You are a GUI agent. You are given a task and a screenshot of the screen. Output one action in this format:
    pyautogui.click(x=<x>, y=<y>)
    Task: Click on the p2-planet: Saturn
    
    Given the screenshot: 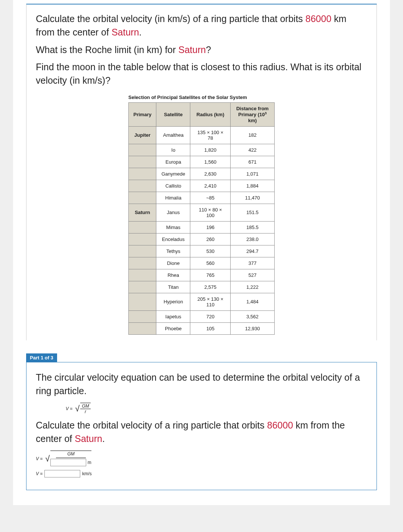 What is the action you would take?
    pyautogui.click(x=88, y=439)
    